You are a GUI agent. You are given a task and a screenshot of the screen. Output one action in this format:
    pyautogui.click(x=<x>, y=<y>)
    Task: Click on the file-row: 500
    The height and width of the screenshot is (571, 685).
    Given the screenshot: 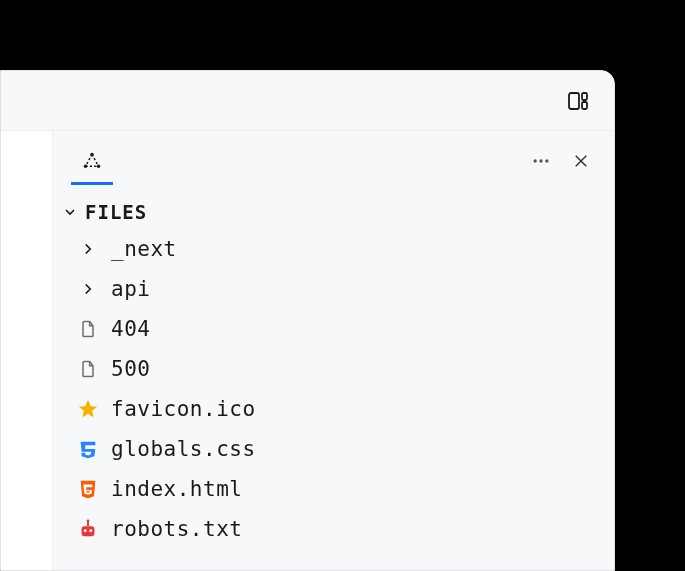 What is the action you would take?
    pyautogui.click(x=334, y=369)
    